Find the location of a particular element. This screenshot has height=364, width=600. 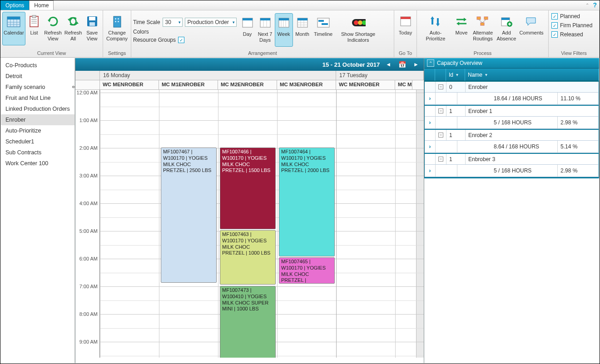

time-scale-select: 30 is located at coordinates (173, 22).